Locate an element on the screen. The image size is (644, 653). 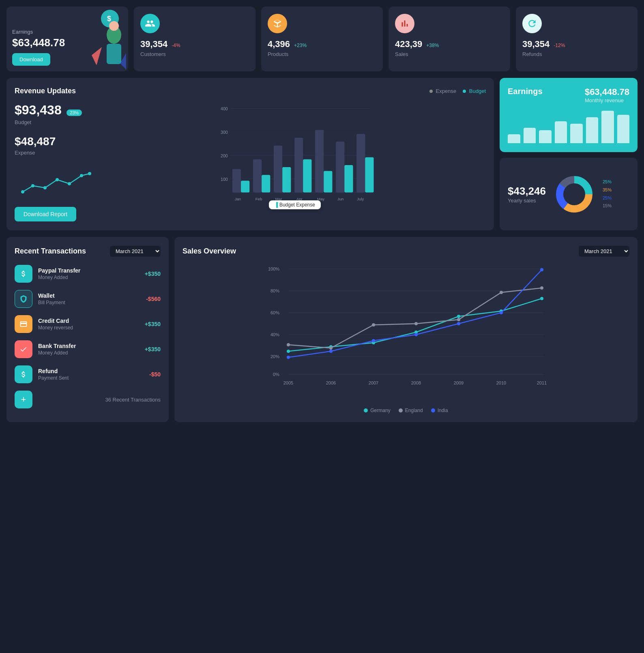
svg-text: 80% is located at coordinates (275, 291).